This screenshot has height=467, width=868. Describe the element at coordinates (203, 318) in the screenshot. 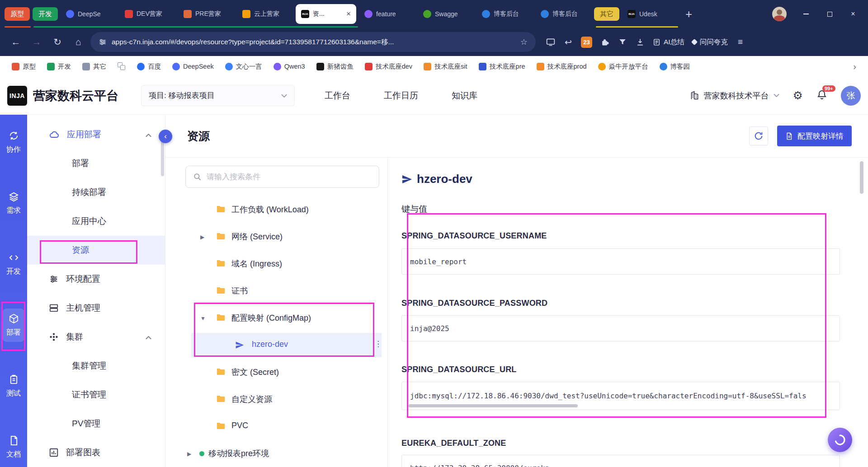

I see `caret-down-icon: ▼` at that location.